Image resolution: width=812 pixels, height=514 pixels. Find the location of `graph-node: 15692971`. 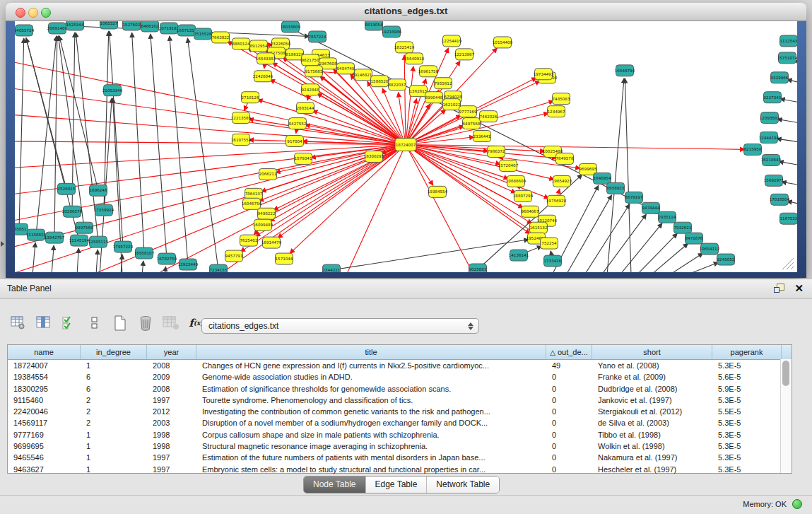

graph-node: 15692971 is located at coordinates (775, 180).